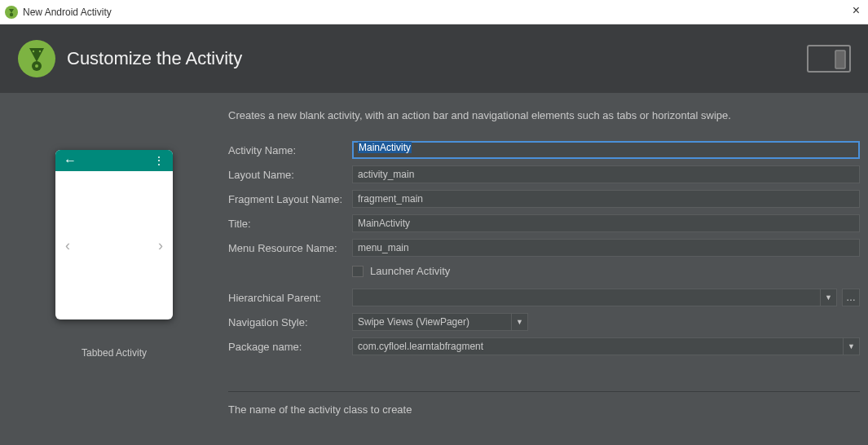  What do you see at coordinates (544, 297) in the screenshot?
I see `row-hierarchical-parent: Hierarchical Parent: ▼ …` at bounding box center [544, 297].